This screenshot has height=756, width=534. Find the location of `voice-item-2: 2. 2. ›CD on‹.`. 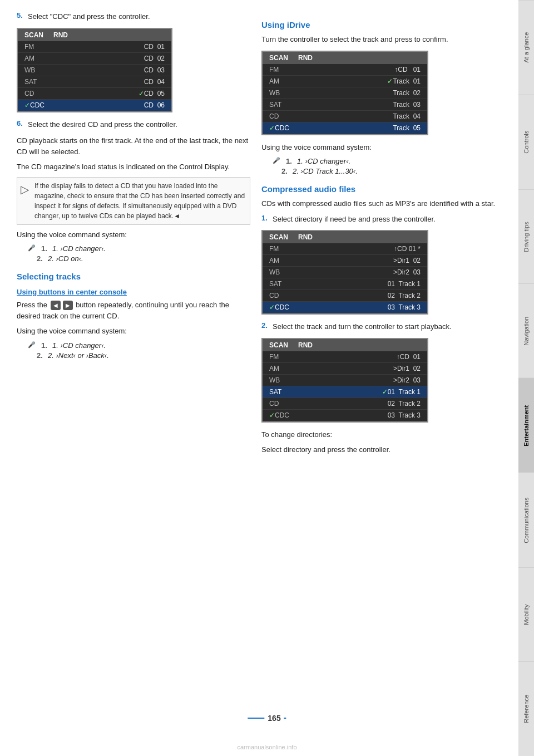

voice-item-2: 2. 2. ›CD on‹. is located at coordinates (144, 258).